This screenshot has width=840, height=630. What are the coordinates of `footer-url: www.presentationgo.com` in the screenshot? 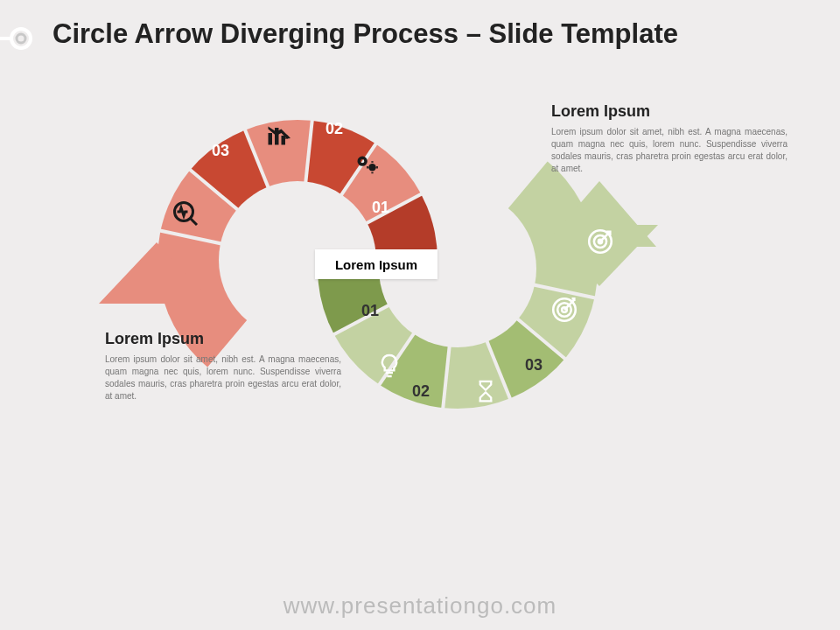 It's located at (420, 606).